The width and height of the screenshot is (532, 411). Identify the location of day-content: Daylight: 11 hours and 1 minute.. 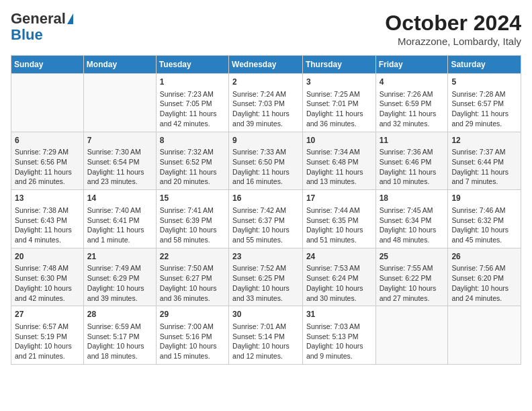
(120, 235).